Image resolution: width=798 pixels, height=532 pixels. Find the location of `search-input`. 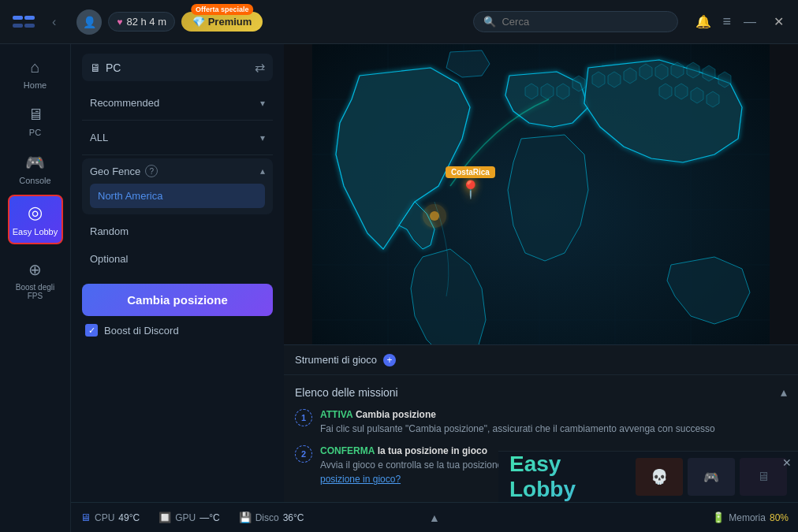

search-input is located at coordinates (585, 22).